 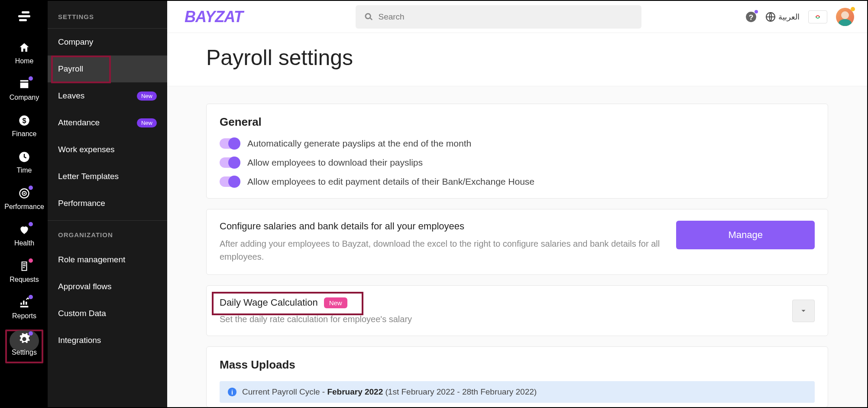 I want to click on rail-label: Health, so click(x=24, y=243).